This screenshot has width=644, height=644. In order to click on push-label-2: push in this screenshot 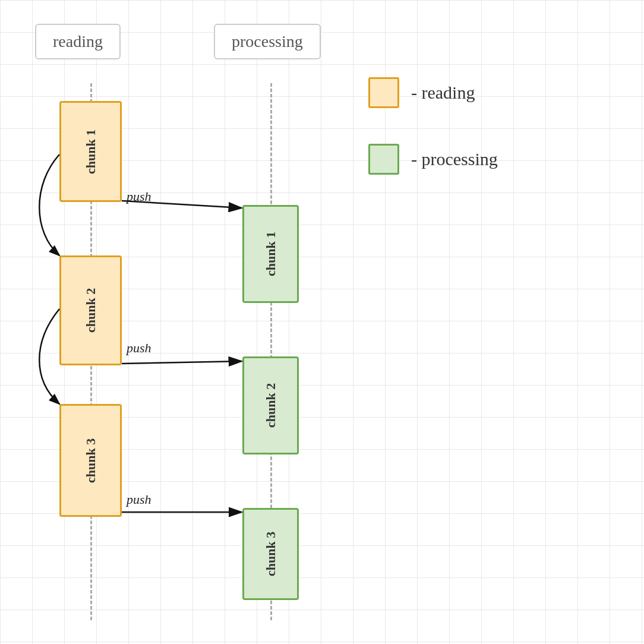, I will do `click(139, 348)`.